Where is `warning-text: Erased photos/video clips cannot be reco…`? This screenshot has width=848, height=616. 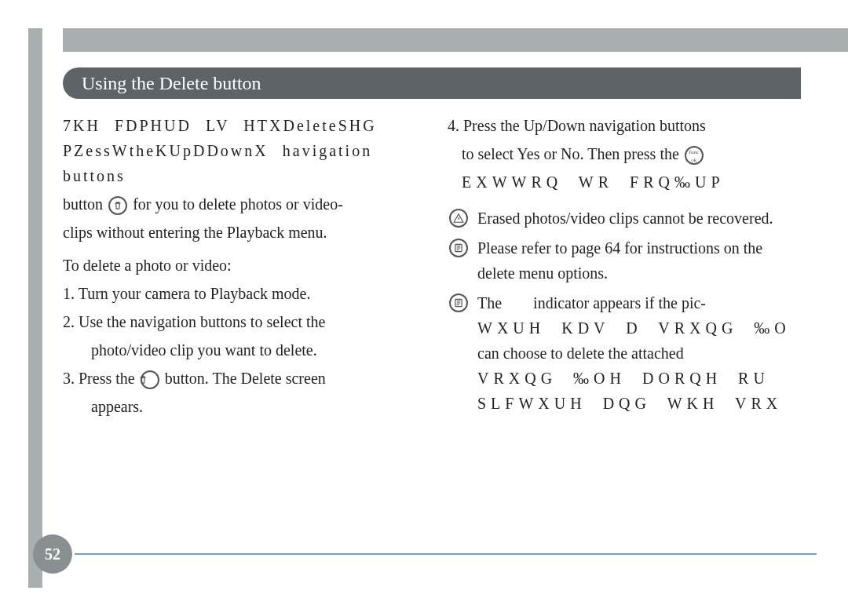 warning-text: Erased photos/video clips cannot be reco… is located at coordinates (639, 218).